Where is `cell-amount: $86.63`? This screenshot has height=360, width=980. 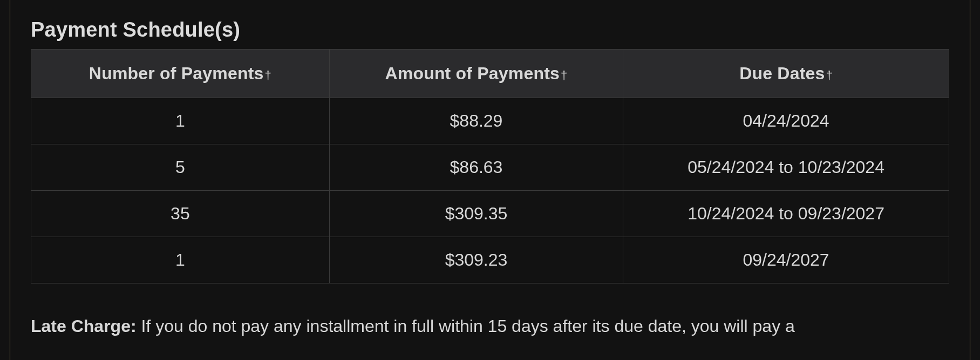
cell-amount: $86.63 is located at coordinates (476, 168).